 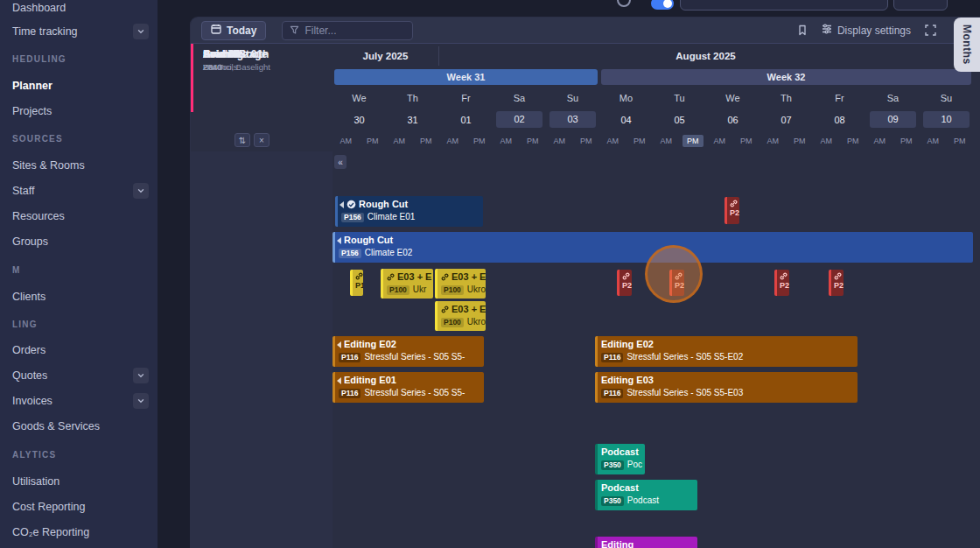 What do you see at coordinates (79, 401) in the screenshot?
I see `sidebar-item-invoices: Invoices` at bounding box center [79, 401].